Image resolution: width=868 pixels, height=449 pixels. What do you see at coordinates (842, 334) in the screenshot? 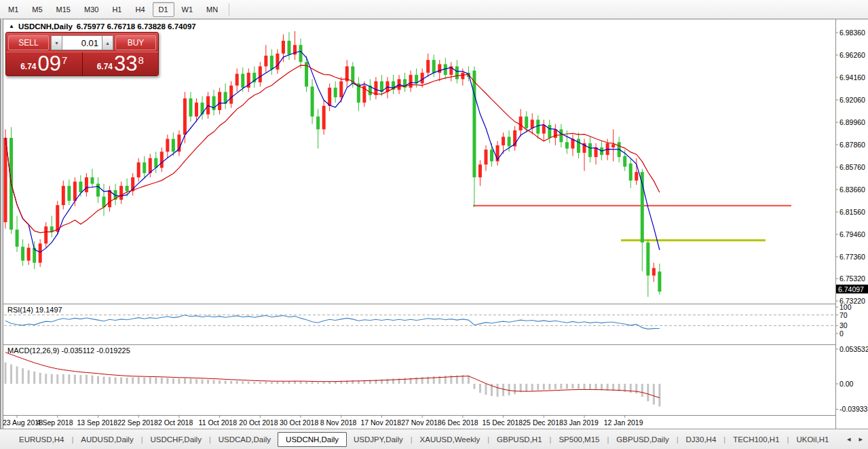
I see `rsi-axis-label: 0` at bounding box center [842, 334].